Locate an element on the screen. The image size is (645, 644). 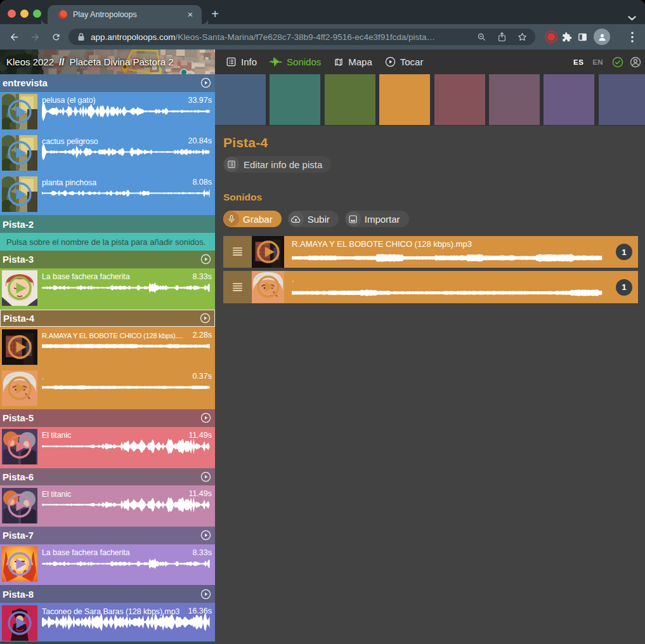
track-header-pista-7: Pista-7 is located at coordinates (108, 536).